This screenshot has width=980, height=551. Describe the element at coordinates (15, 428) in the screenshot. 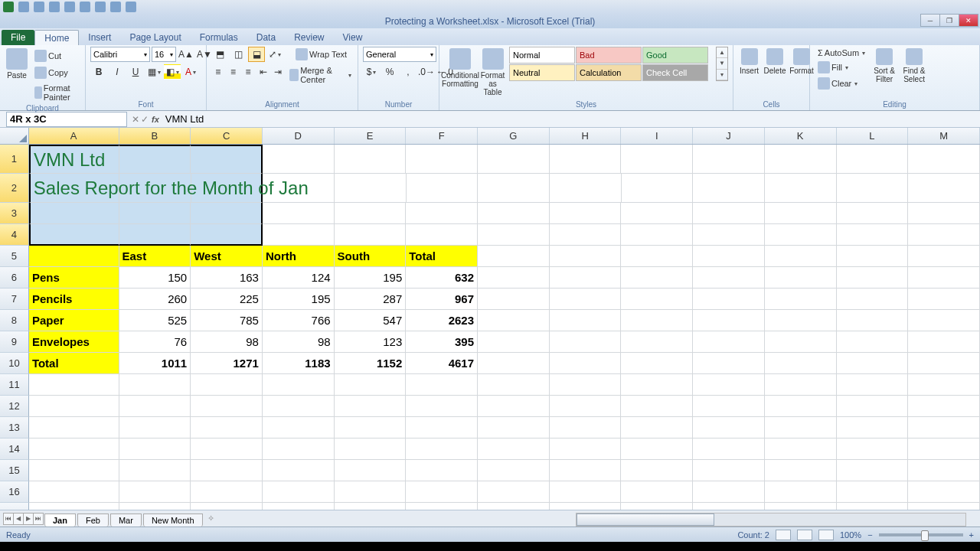

I see `row-header-13: 13` at that location.